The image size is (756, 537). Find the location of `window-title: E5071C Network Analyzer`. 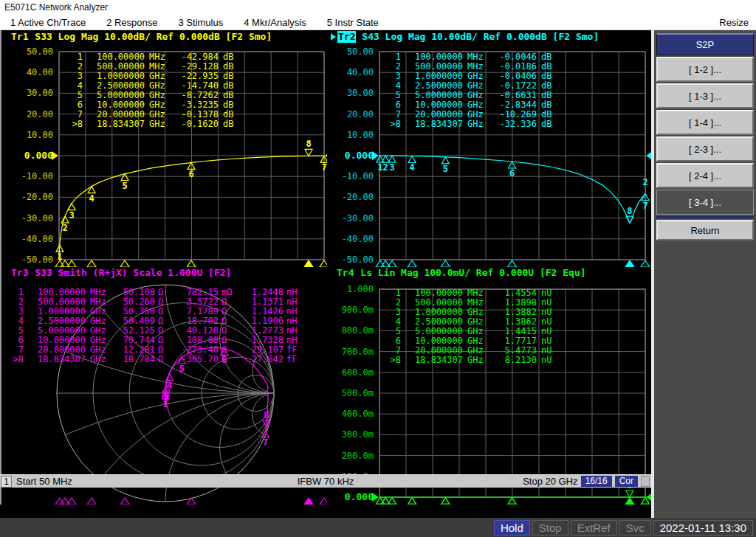

window-title: E5071C Network Analyzer is located at coordinates (56, 7).